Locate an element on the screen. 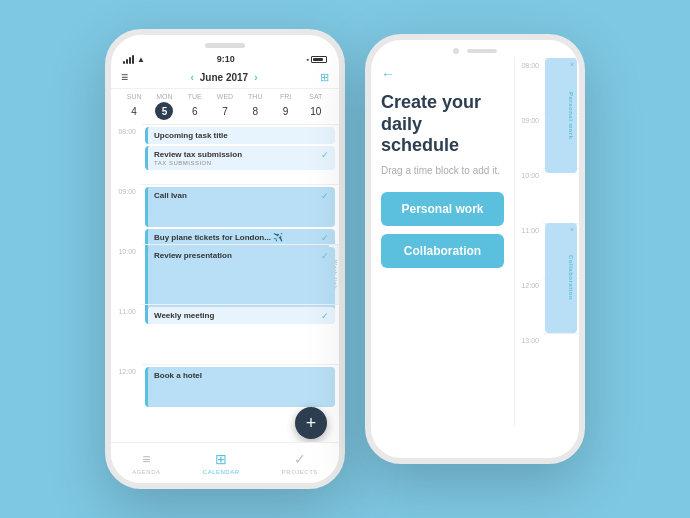 The height and width of the screenshot is (518, 690). check-icon-3: ✓ is located at coordinates (325, 238).